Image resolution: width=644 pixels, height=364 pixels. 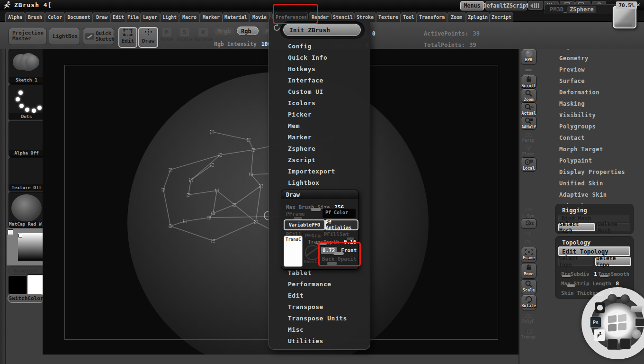 I want to click on tile-sketch-1: Sketch 1, so click(x=27, y=66).